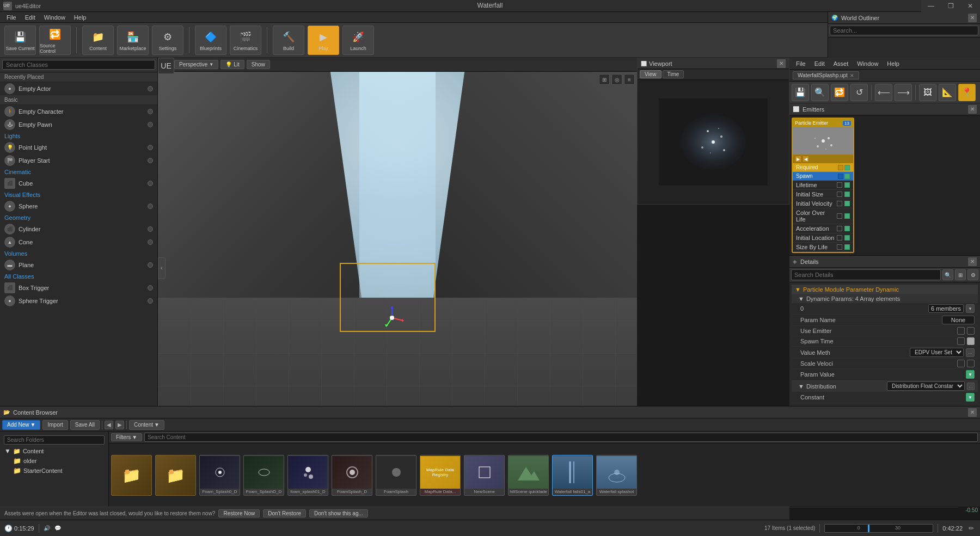 This screenshot has width=980, height=536. Describe the element at coordinates (150, 125) in the screenshot. I see `empty-pawn-pin` at that location.